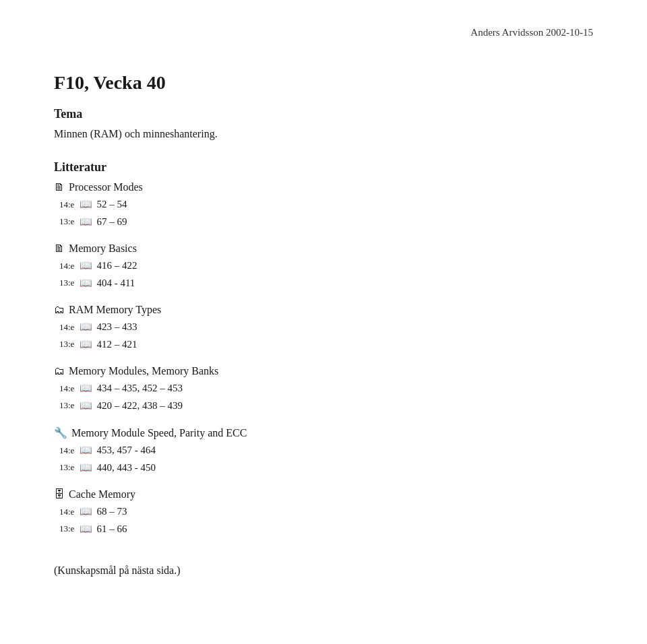  What do you see at coordinates (112, 529) in the screenshot?
I see `pages-cache-13: 61 – 66` at bounding box center [112, 529].